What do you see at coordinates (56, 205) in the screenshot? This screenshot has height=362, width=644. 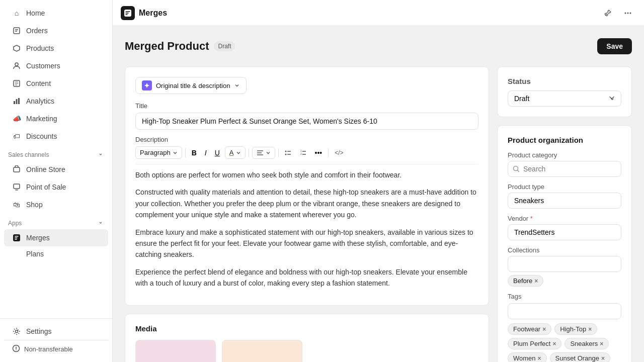 I see `sidebar-item-shop: 🛍 Shop` at bounding box center [56, 205].